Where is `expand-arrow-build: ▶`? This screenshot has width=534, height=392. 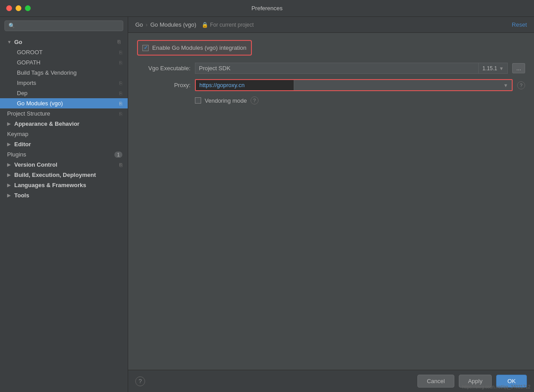 expand-arrow-build: ▶ is located at coordinates (10, 175).